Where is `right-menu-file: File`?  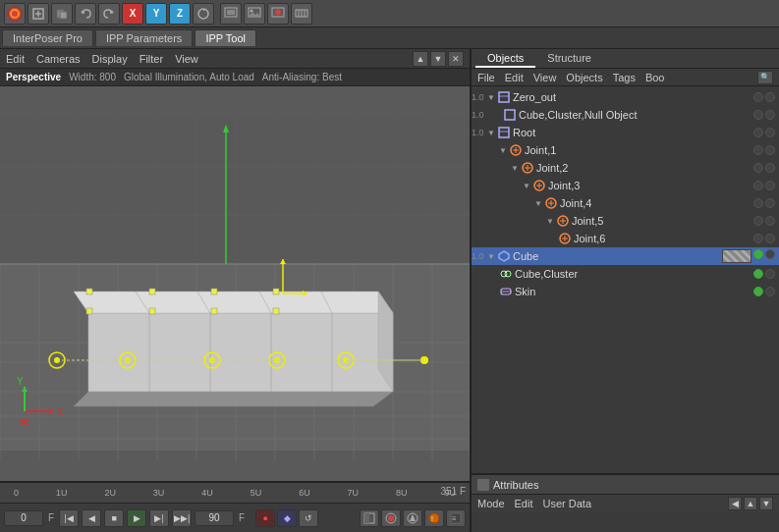 right-menu-file: File is located at coordinates (486, 78).